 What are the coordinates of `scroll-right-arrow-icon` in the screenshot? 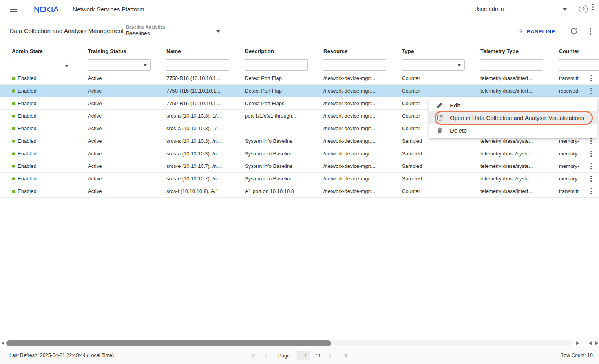 It's located at (578, 343).